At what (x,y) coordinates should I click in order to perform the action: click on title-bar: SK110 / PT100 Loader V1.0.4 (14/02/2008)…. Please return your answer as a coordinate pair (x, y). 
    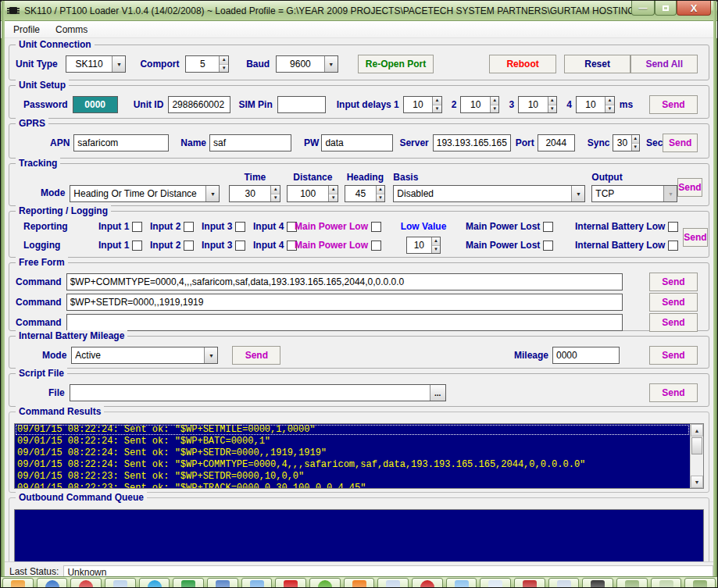
    Looking at the image, I should click on (359, 11).